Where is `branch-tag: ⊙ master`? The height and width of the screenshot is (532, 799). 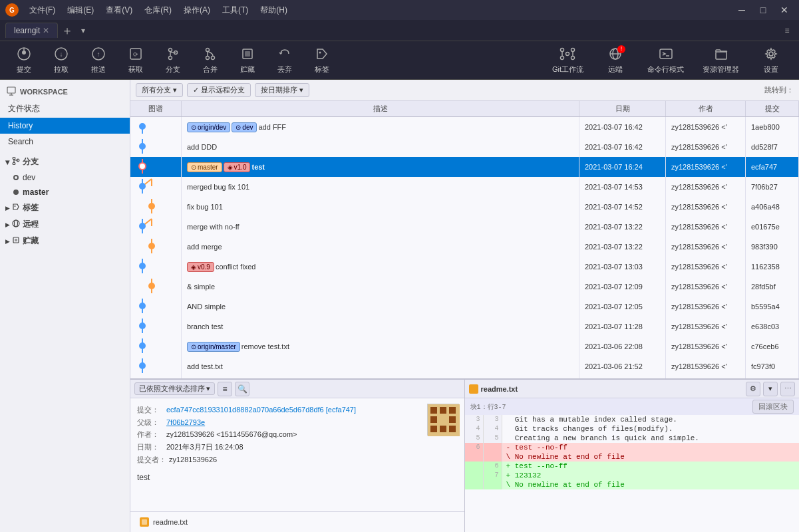 branch-tag: ⊙ master is located at coordinates (205, 168).